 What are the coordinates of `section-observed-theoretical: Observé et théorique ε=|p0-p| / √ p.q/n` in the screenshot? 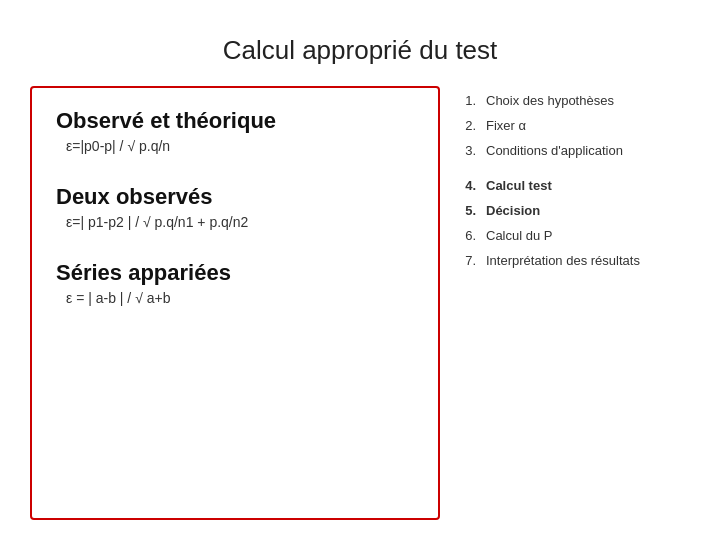 It's located at (235, 131).